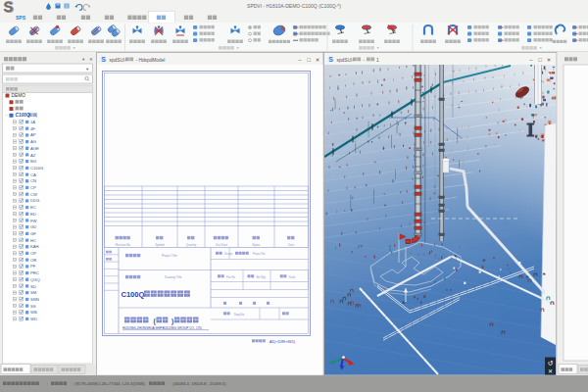 This screenshot has width=588, height=392. Describe the element at coordinates (33, 267) in the screenshot. I see `svg-text: PF` at that location.